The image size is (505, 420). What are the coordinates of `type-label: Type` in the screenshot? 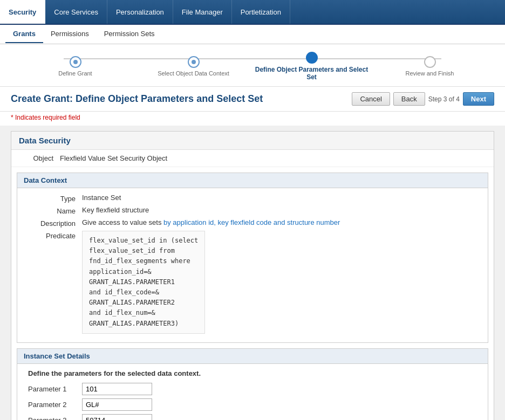 It's located at (55, 198).